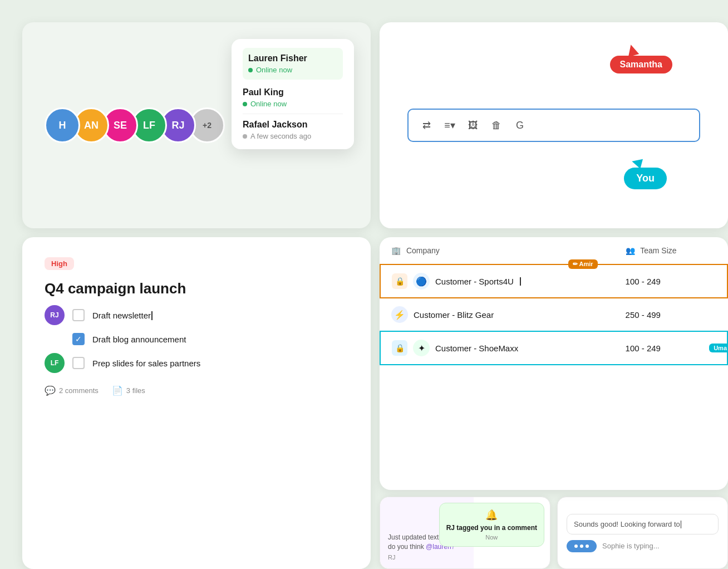 Image resolution: width=728 pixels, height=569 pixels. Describe the element at coordinates (496, 125) in the screenshot. I see `toolbar-delete-btn: 🗑` at that location.